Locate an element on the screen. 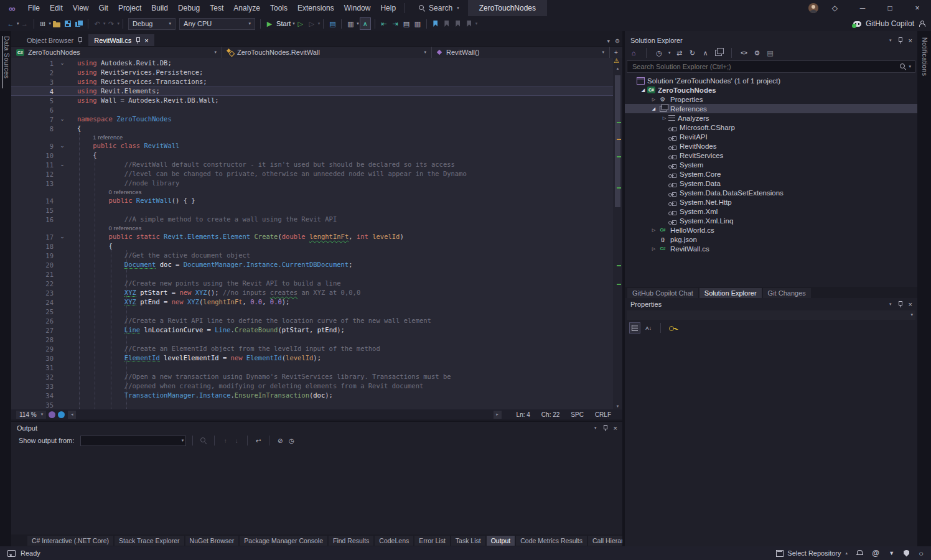  view-code-icon: <> is located at coordinates (744, 53).